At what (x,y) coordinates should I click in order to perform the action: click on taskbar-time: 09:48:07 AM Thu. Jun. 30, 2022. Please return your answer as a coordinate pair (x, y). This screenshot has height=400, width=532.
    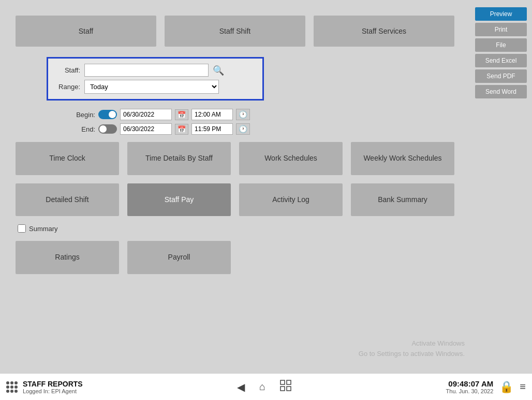
    Looking at the image, I should click on (470, 387).